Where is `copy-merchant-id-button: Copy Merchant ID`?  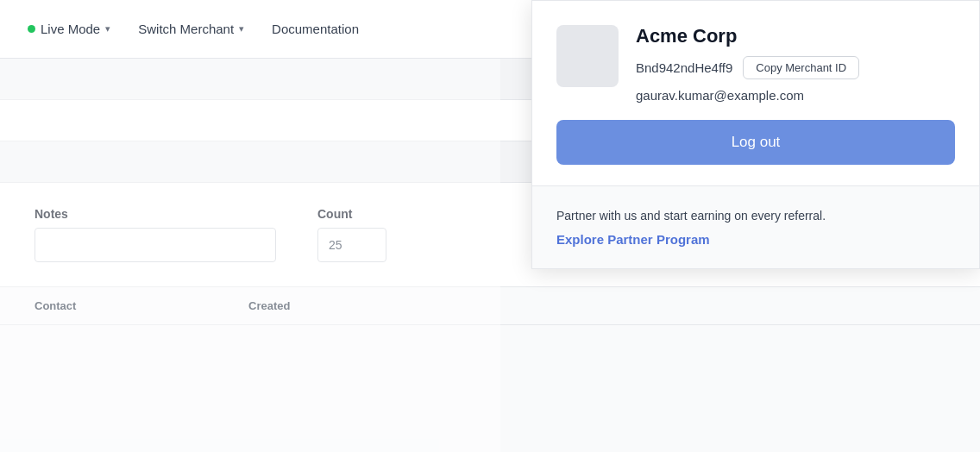
copy-merchant-id-button: Copy Merchant ID is located at coordinates (801, 67).